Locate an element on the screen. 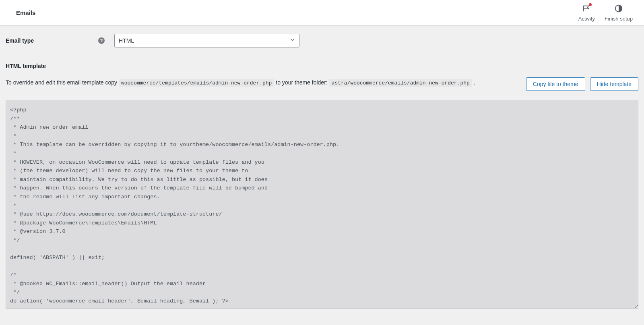 The width and height of the screenshot is (644, 325). template-controls-row: To override and edit this email template… is located at coordinates (322, 84).